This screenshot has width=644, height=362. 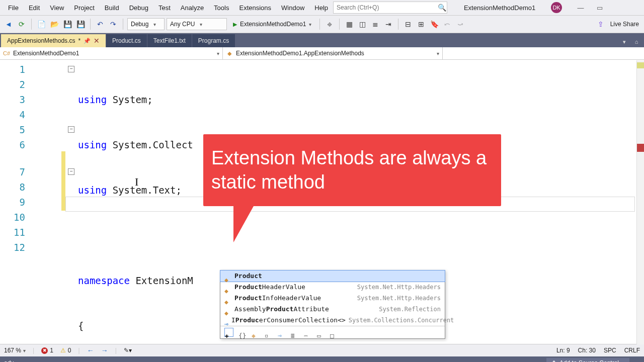 What do you see at coordinates (581, 8) in the screenshot?
I see `minimize-button: —` at bounding box center [581, 8].